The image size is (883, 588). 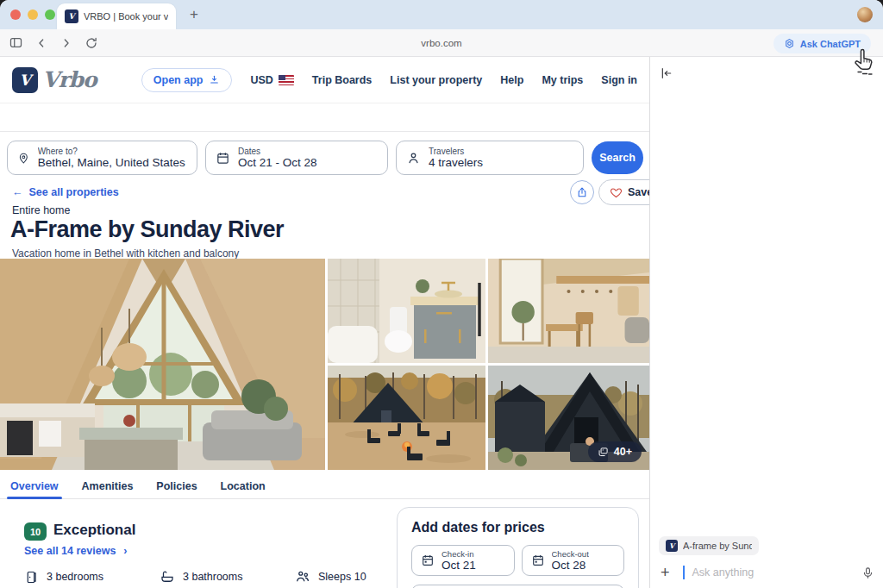 What do you see at coordinates (517, 586) in the screenshot?
I see `price-card-travelers-field: Travelers` at bounding box center [517, 586].